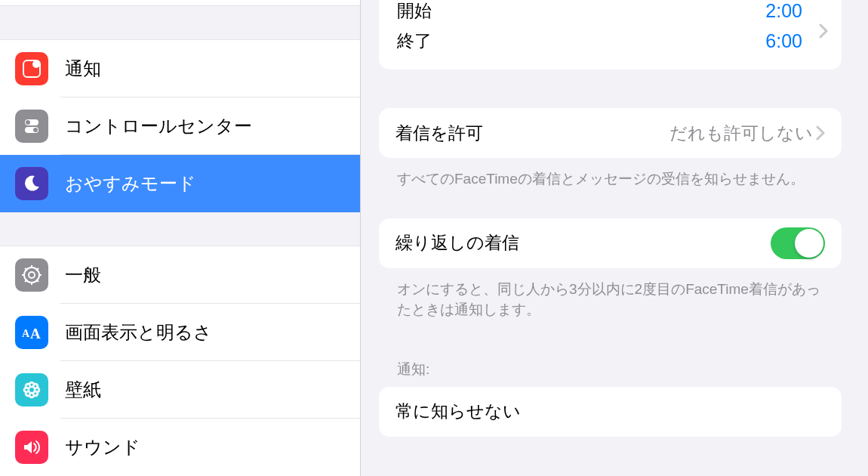 The height and width of the screenshot is (476, 868). What do you see at coordinates (32, 332) in the screenshot?
I see `display-icon: AA` at bounding box center [32, 332].